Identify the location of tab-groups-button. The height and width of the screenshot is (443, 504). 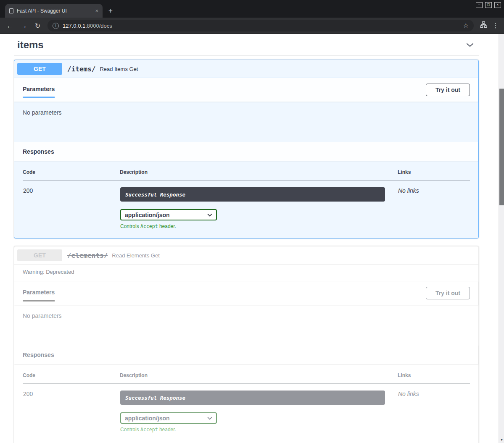
(483, 26).